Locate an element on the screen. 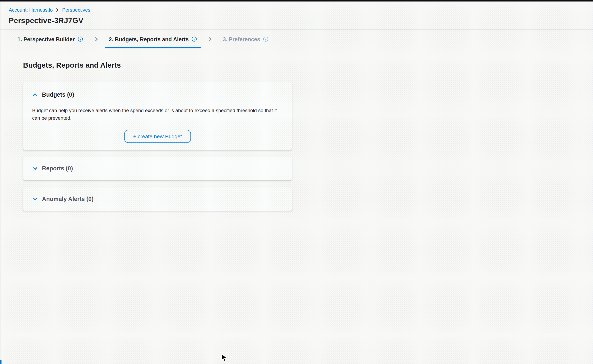  budgets-card-title: Budgets (0) is located at coordinates (58, 95).